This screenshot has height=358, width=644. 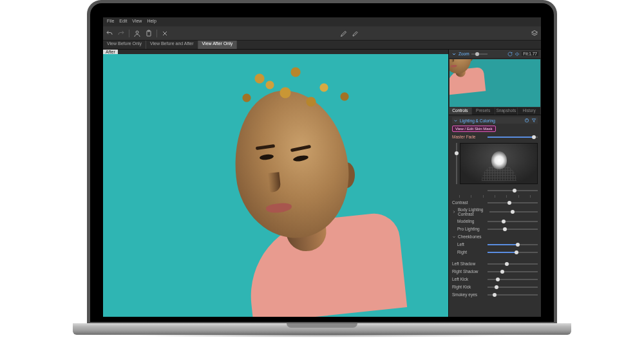 What do you see at coordinates (498, 164) in the screenshot?
I see `face-direction-widget` at bounding box center [498, 164].